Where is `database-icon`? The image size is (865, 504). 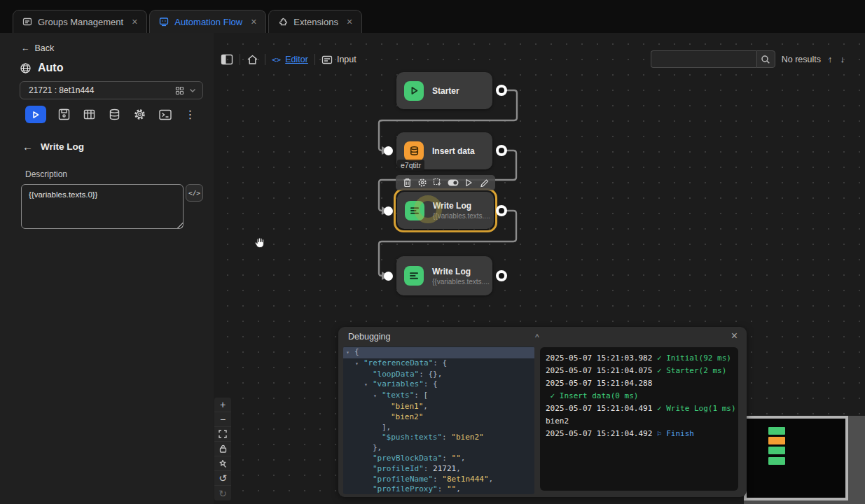
database-icon is located at coordinates (115, 115).